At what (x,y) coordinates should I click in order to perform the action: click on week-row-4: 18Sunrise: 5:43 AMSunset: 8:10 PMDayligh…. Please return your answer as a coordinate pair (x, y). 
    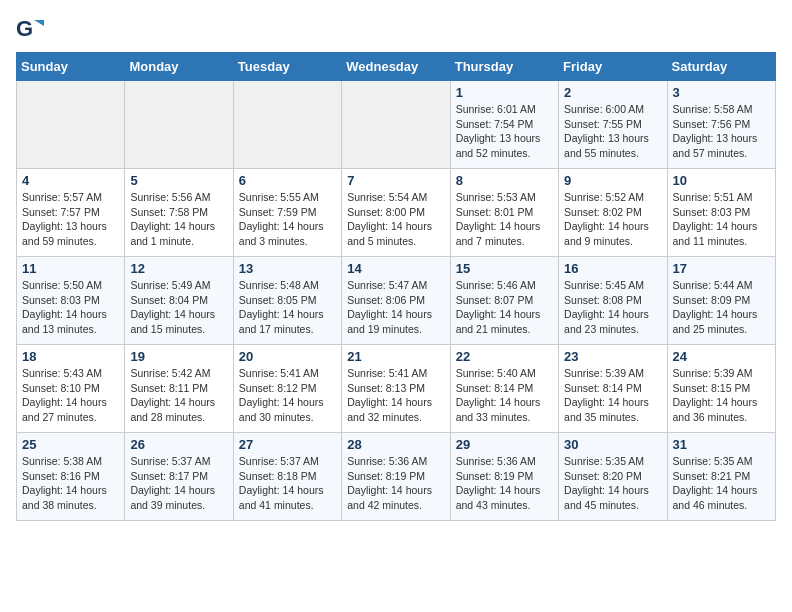
    Looking at the image, I should click on (396, 389).